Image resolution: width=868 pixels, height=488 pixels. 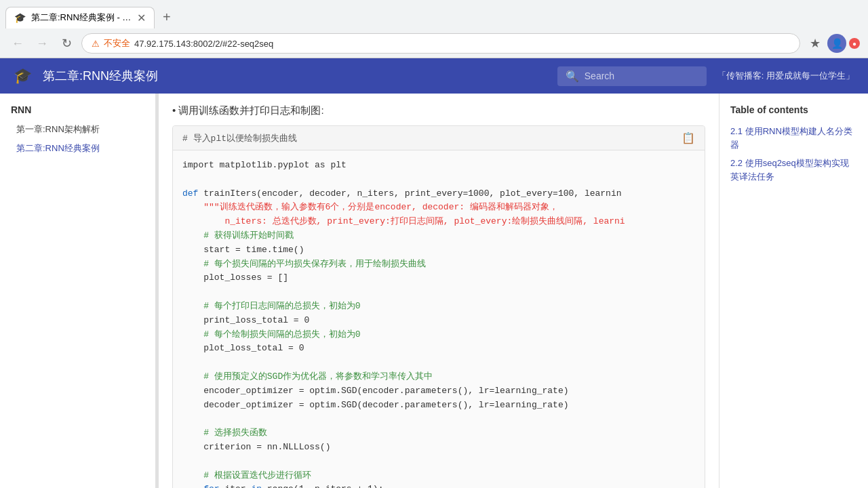 I want to click on browser-close-button: ●, so click(x=854, y=43).